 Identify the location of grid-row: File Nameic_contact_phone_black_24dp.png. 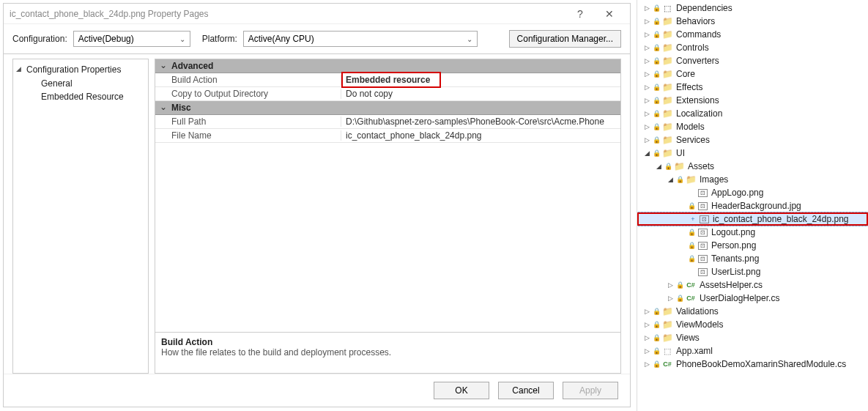
(388, 136).